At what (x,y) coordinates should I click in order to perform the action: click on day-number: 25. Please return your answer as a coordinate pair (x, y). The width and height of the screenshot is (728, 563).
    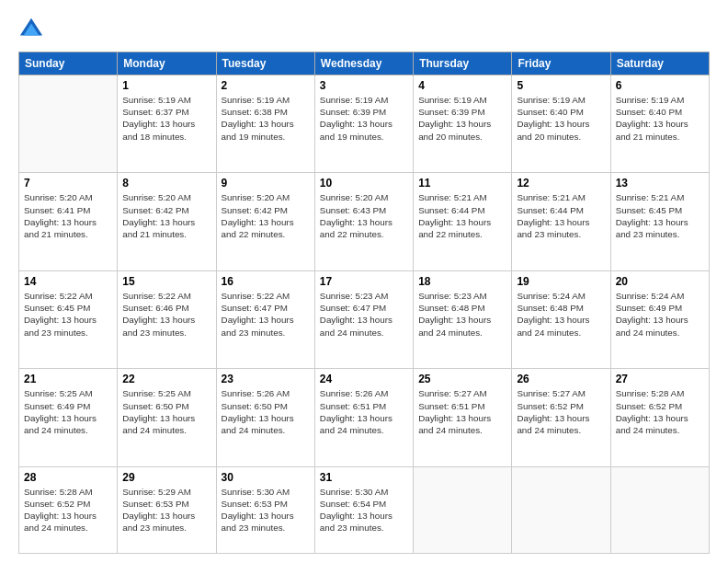
    Looking at the image, I should click on (462, 379).